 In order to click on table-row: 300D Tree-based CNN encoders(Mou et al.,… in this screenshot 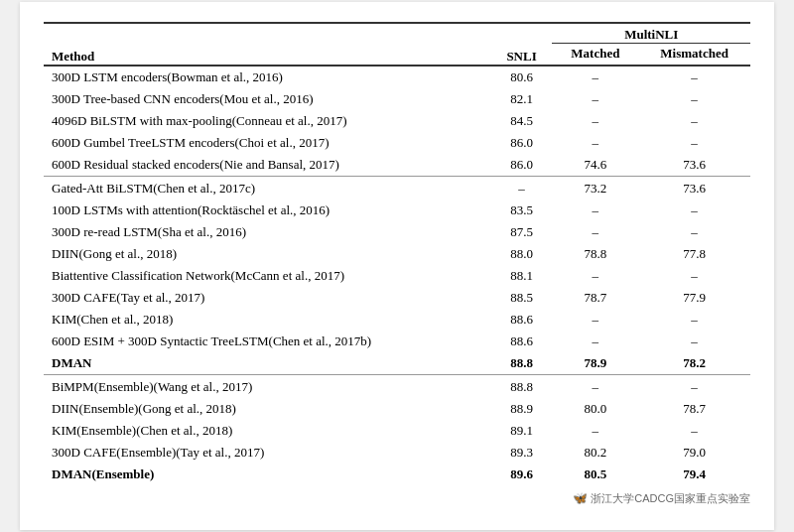, I will do `click(397, 99)`.